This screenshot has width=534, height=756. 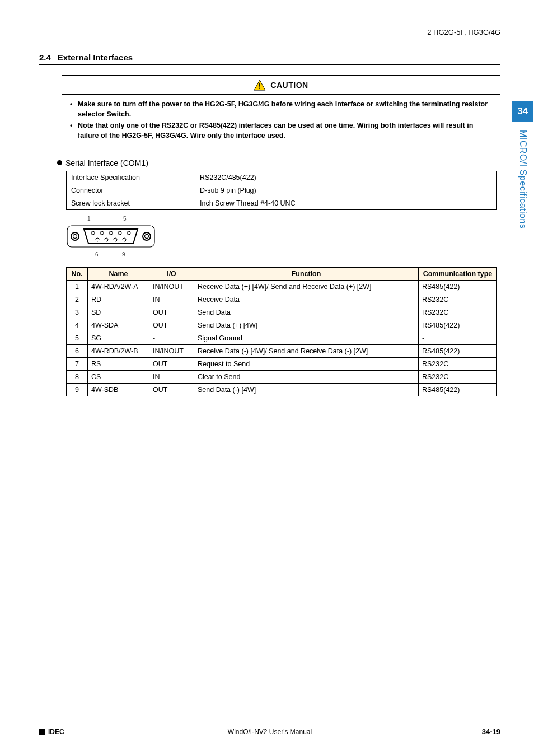 What do you see at coordinates (77, 312) in the screenshot?
I see `cell-no: 3` at bounding box center [77, 312].